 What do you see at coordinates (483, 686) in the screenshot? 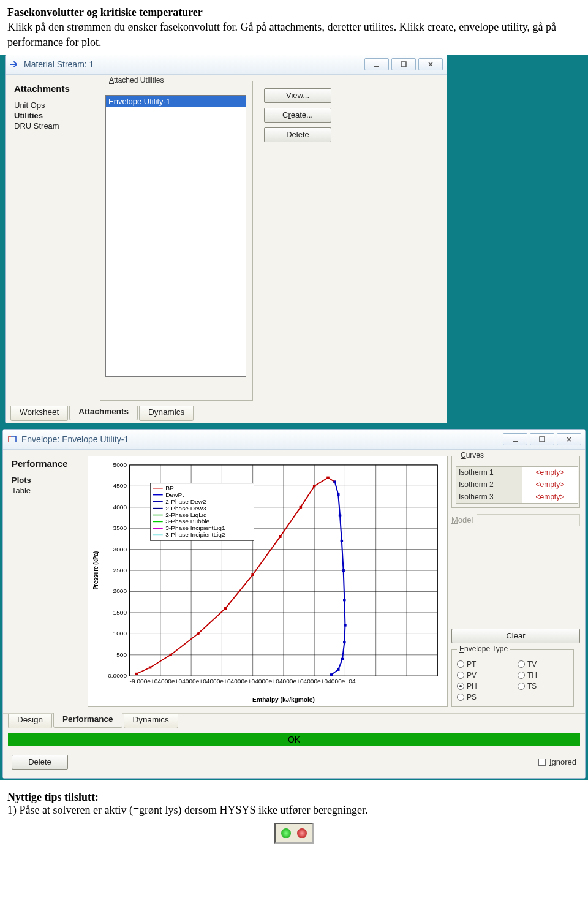
I see `envelope-type-radio: PH` at bounding box center [483, 686].